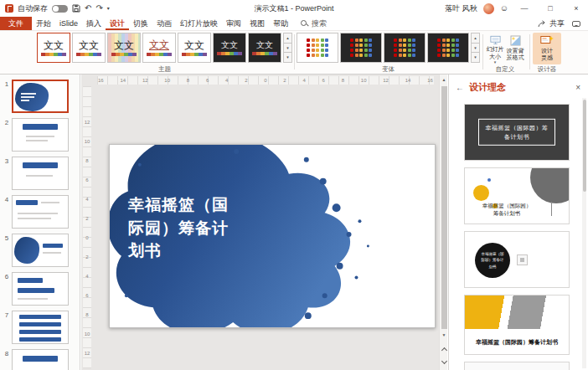 The image size is (588, 370). Describe the element at coordinates (294, 53) in the screenshot. I see `ribbon-design: 文文 文文 文文 文文 文文 文文 文文 ▴ ▾ ▾ 主题` at that location.